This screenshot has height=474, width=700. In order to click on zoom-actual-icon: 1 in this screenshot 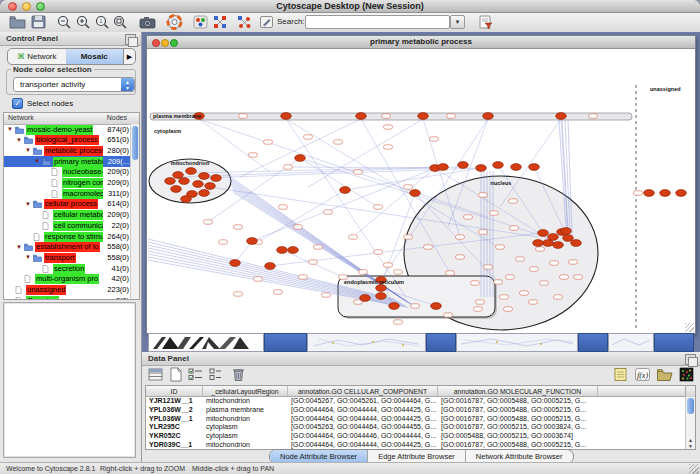, I will do `click(102, 22)`.